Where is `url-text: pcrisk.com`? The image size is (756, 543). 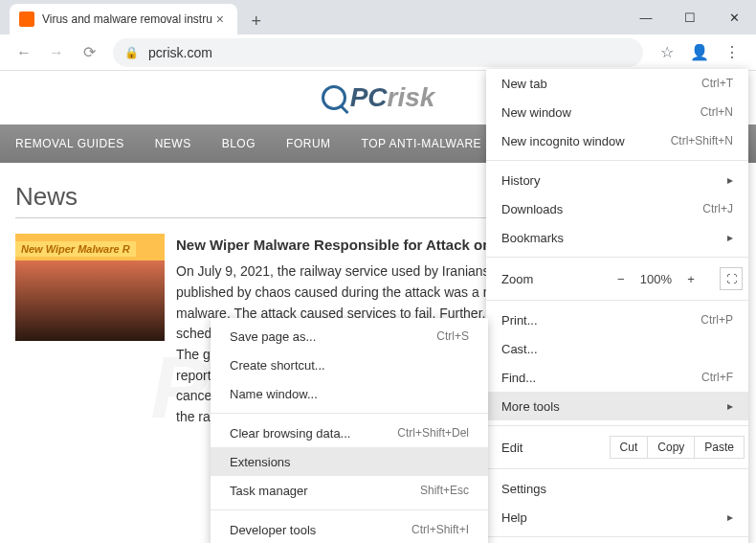
url-text: pcrisk.com is located at coordinates (180, 53).